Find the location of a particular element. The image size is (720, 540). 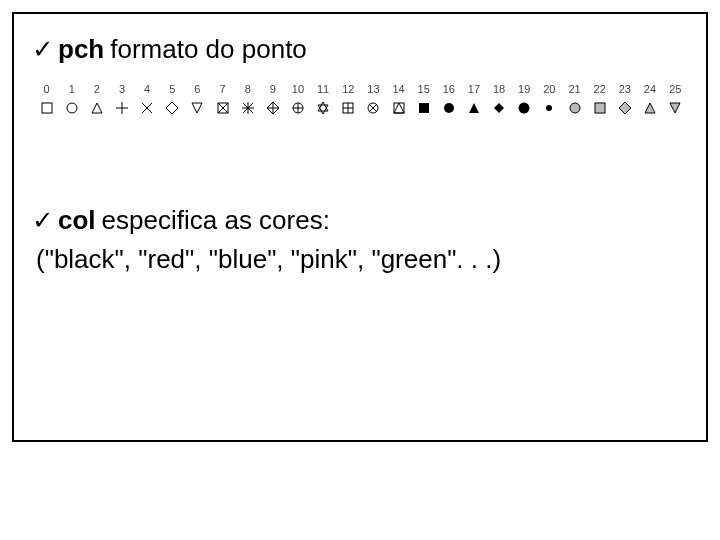

pch-13-circle-x-icon is located at coordinates (374, 105).